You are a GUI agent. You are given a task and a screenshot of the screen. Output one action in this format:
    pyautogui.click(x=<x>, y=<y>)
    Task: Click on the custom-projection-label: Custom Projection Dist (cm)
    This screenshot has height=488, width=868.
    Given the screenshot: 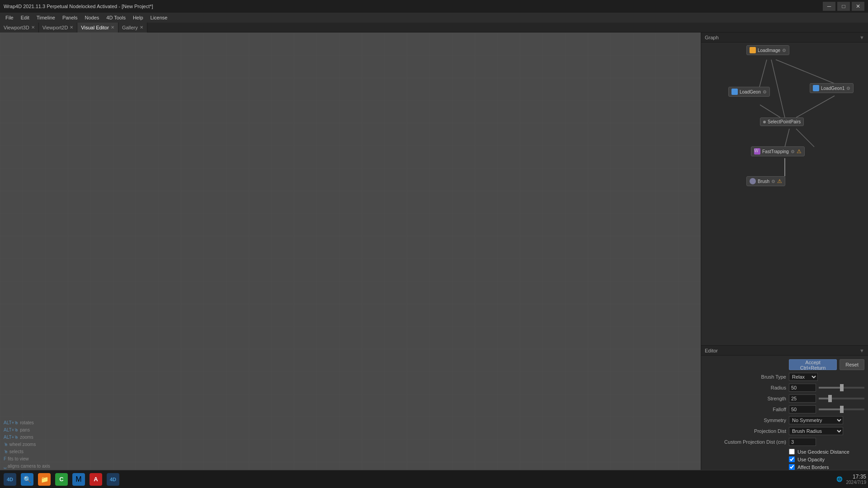 What is the action you would take?
    pyautogui.click(x=745, y=442)
    